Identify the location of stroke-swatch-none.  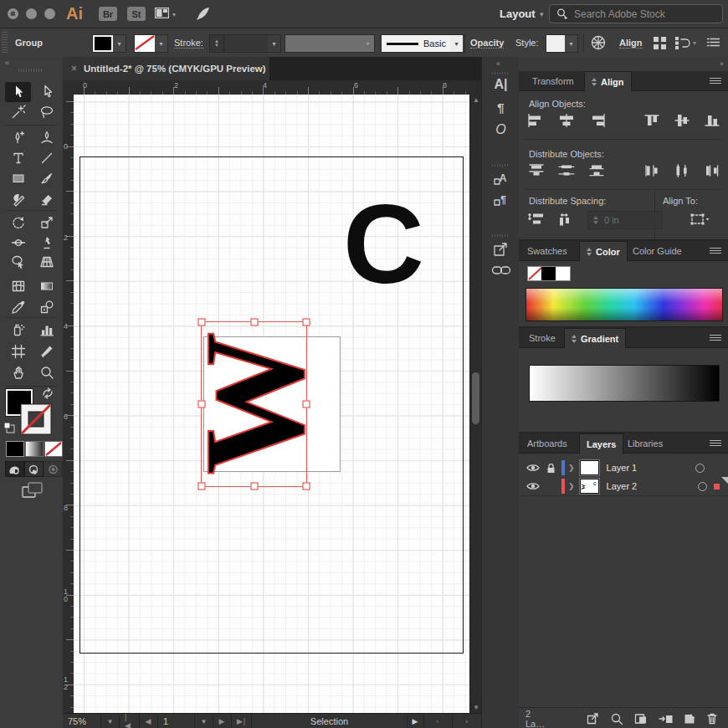
(145, 44).